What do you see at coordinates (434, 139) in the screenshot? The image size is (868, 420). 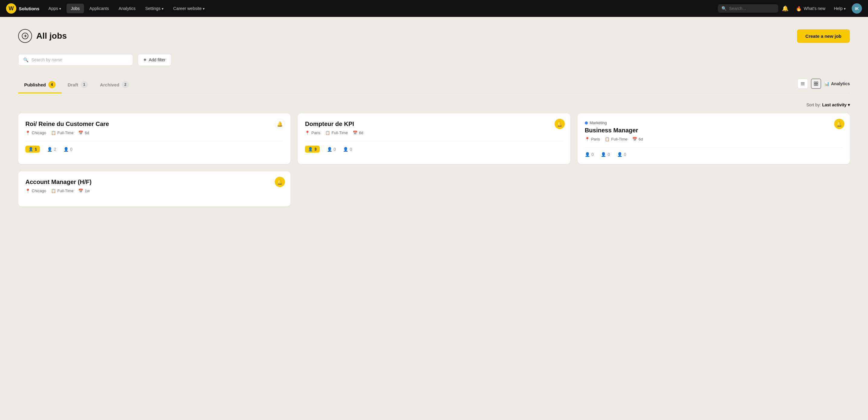 I see `job-card: 🔔 Dompteur de KPI 📍 Paris 📋 Full-Time 📅 …` at bounding box center [434, 139].